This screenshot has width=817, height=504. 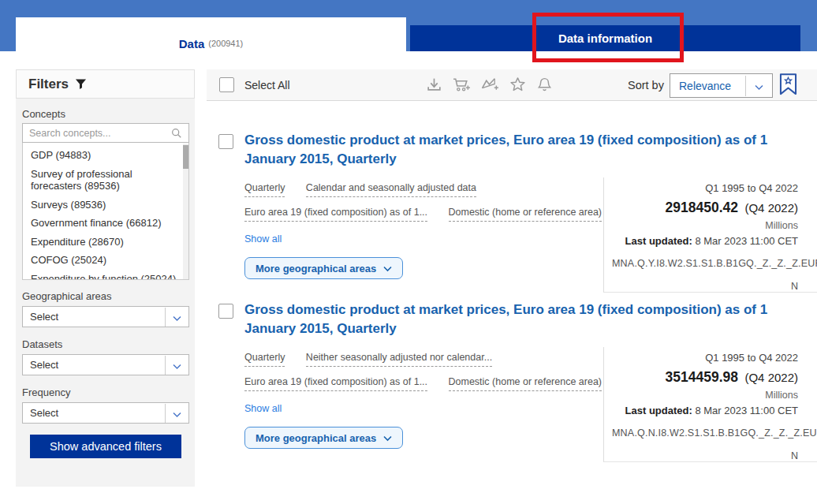 What do you see at coordinates (434, 85) in the screenshot?
I see `download-icon` at bounding box center [434, 85].